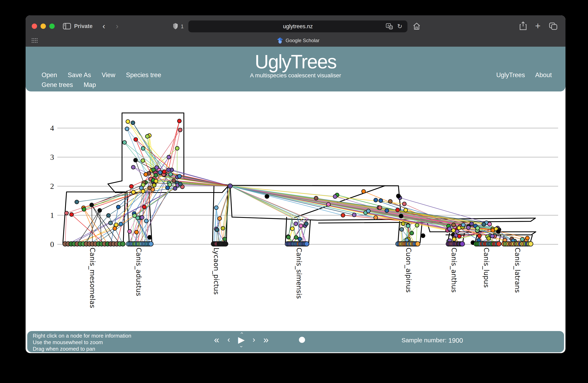 Image resolution: width=588 pixels, height=383 pixels. Describe the element at coordinates (35, 40) in the screenshot. I see `app-grid-icon` at that location.